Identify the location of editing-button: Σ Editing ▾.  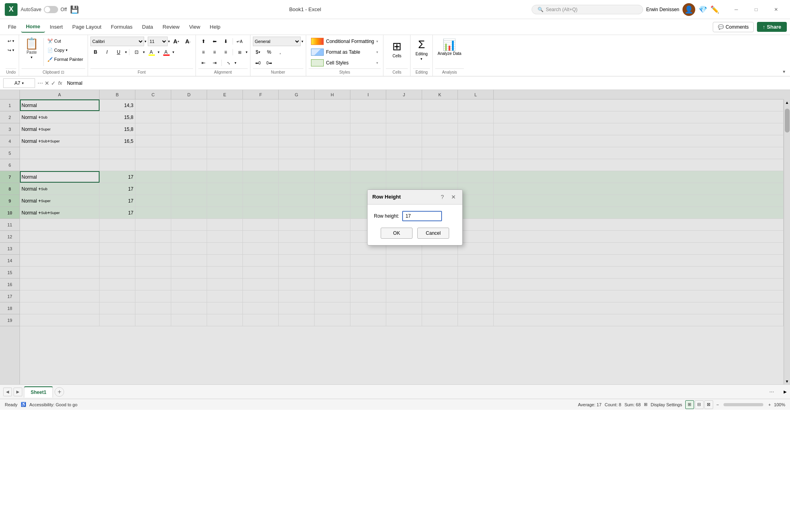
(421, 49).